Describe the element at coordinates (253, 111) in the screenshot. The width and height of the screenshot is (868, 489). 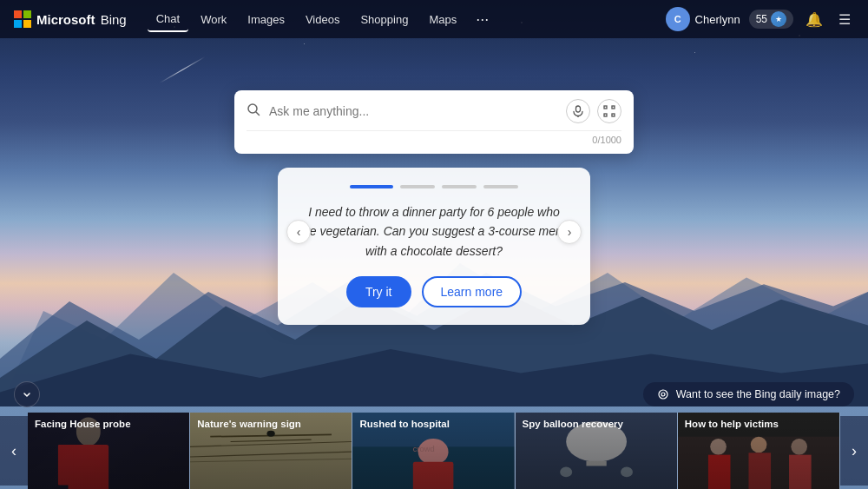
I see `search-icon` at that location.